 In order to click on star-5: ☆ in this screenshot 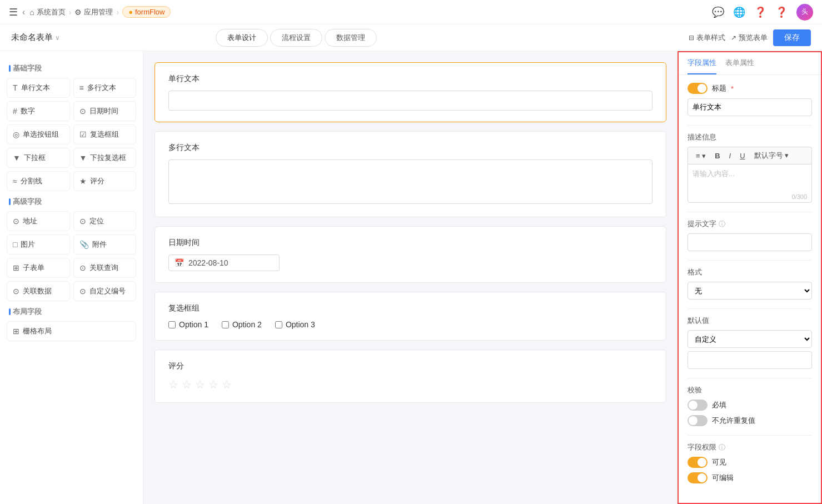, I will do `click(227, 385)`.